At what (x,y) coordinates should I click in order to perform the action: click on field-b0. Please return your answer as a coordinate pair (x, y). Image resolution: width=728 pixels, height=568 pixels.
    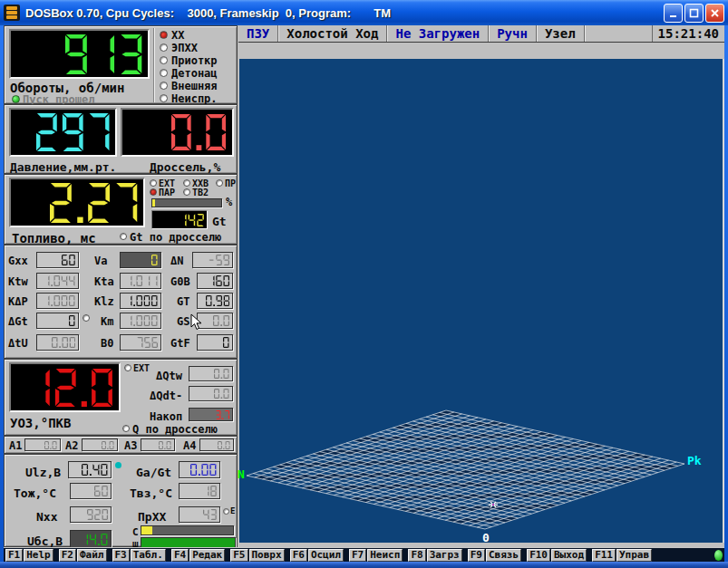
    Looking at the image, I should click on (141, 342).